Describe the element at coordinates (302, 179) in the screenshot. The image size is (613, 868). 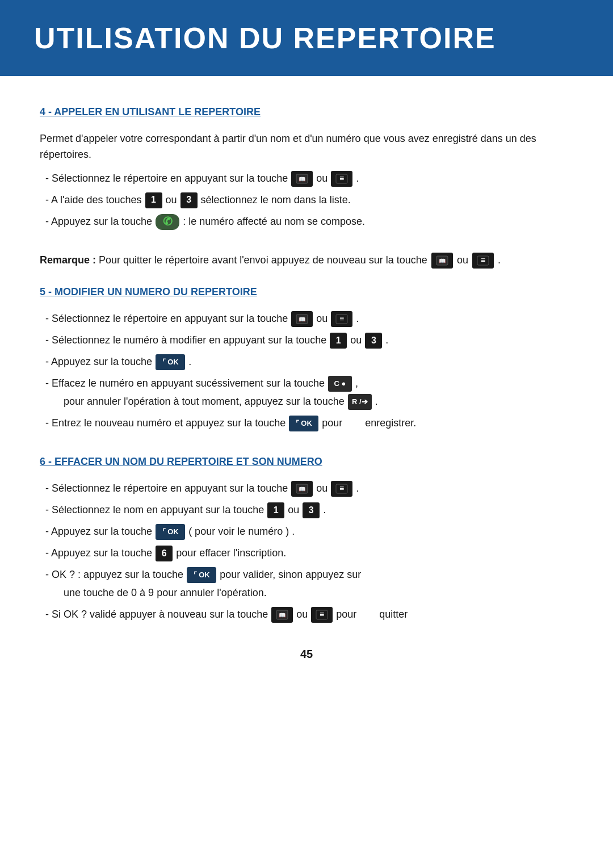
I see `book1-button-4-1: 📖` at that location.